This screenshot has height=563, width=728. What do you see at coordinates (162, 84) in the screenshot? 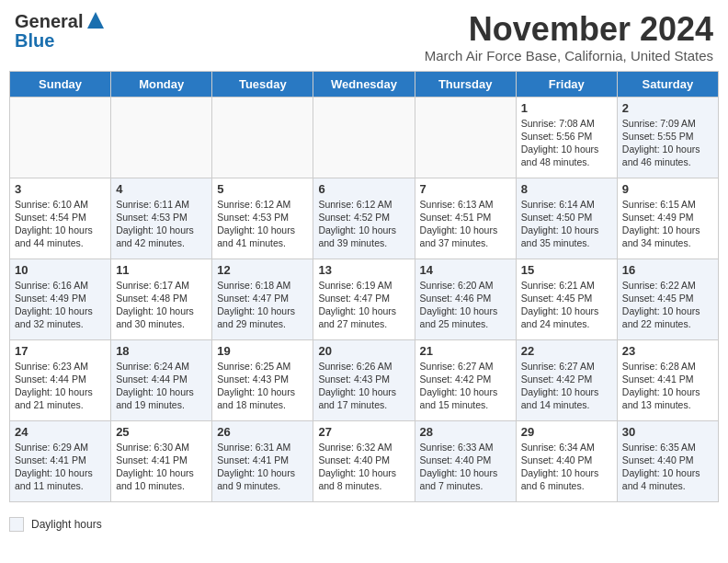
I see `day-header-monday: Monday` at bounding box center [162, 84].